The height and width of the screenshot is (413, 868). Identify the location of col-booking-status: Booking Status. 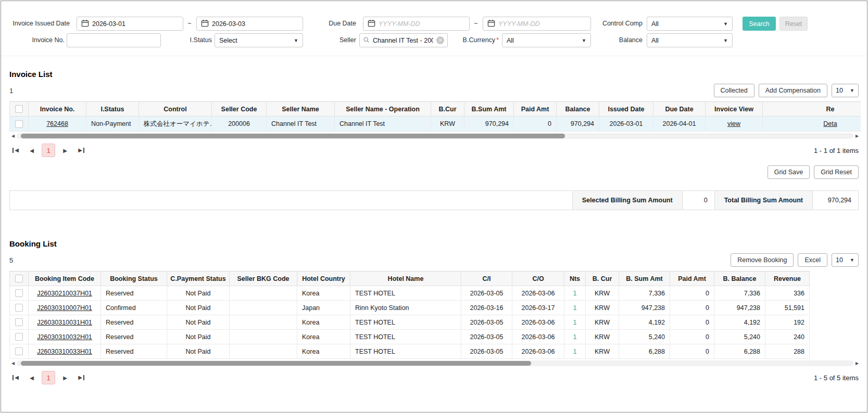
(134, 279).